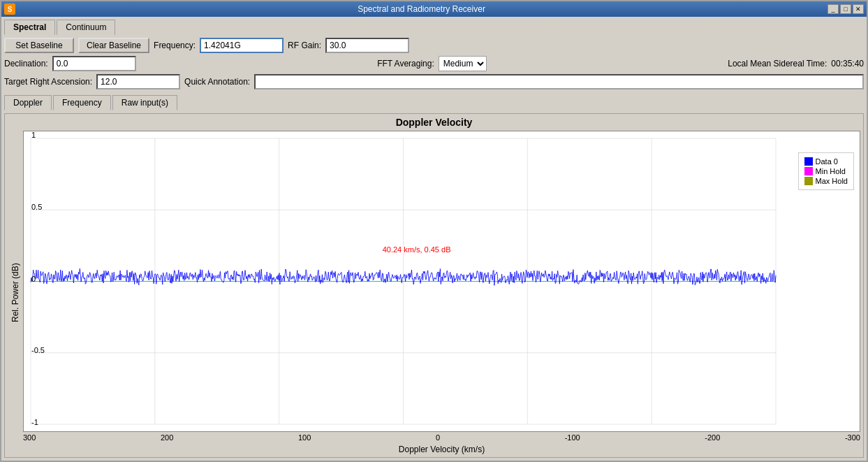 The image size is (868, 462). I want to click on rf-gain-label: RF Gain:, so click(304, 45).